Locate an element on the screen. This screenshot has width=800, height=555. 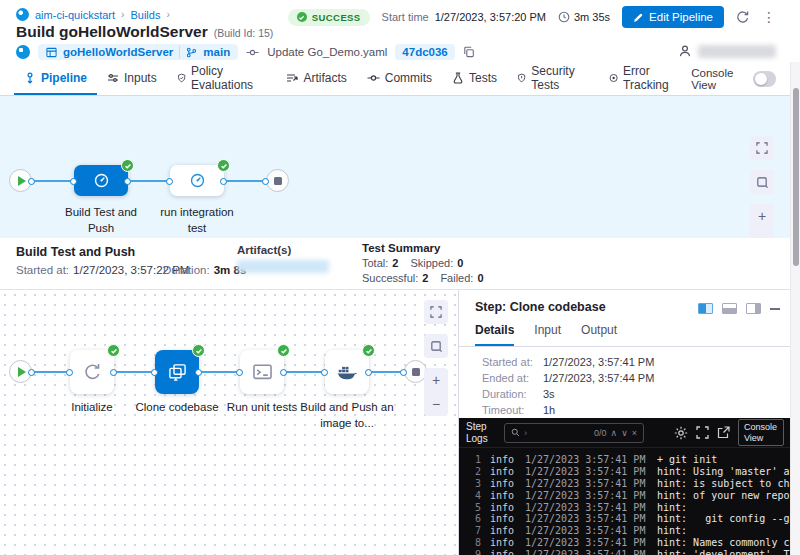
tab-label: Error Tracking is located at coordinates (652, 78).